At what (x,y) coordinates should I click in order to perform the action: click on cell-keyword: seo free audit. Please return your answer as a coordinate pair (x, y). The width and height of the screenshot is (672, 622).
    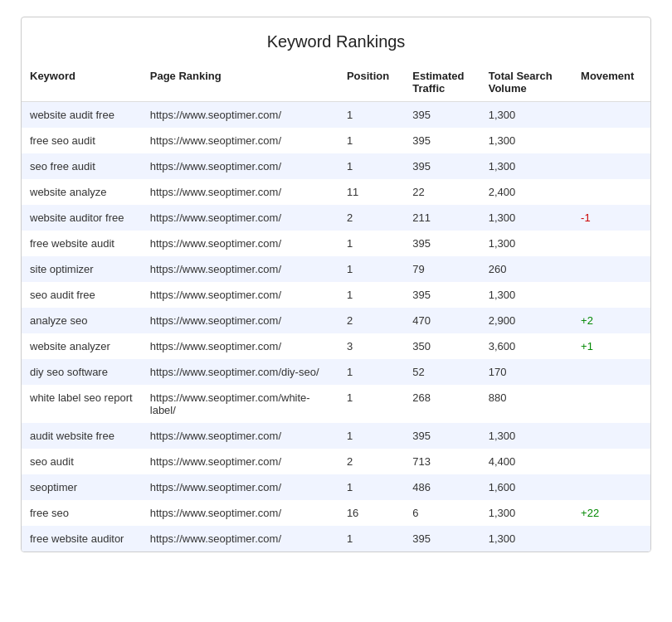
    Looking at the image, I should click on (81, 166).